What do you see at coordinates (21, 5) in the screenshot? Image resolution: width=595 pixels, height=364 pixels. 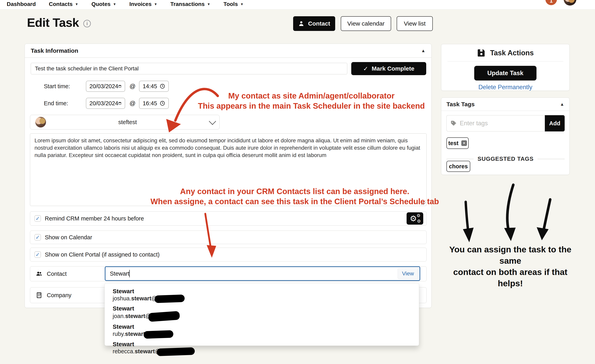 I see `nav-dashboard: Dashboard` at bounding box center [21, 5].